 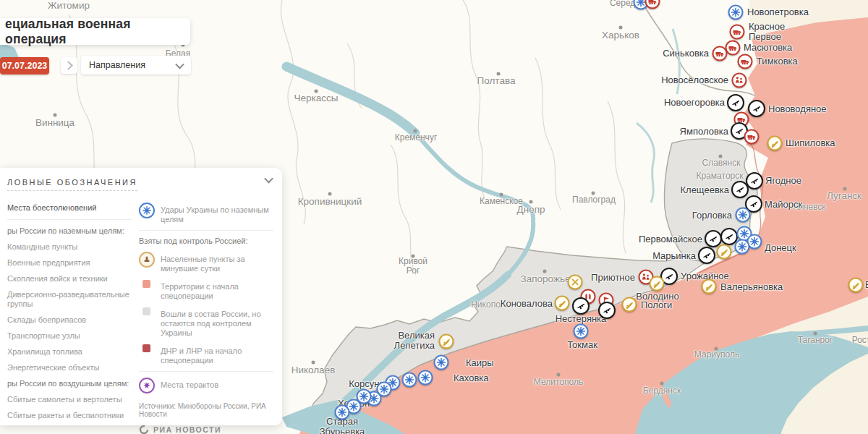 What do you see at coordinates (68, 65) in the screenshot?
I see `chevron-right-icon` at bounding box center [68, 65].